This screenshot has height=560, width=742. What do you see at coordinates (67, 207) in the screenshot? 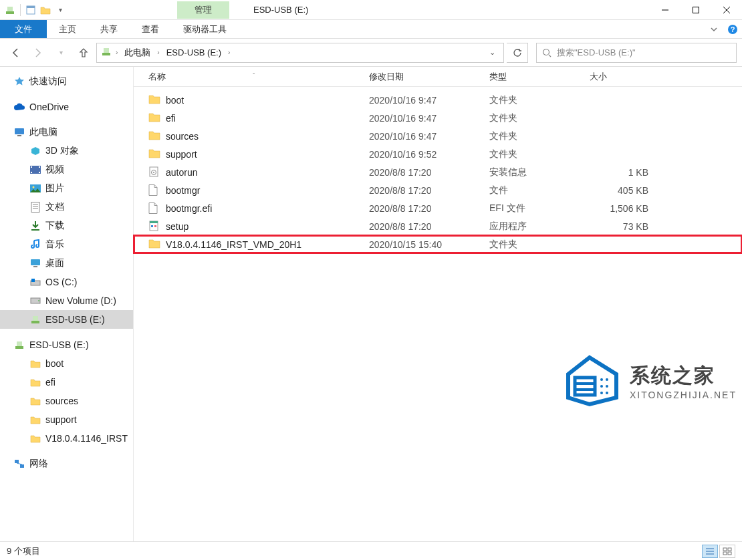
I see `tree-pc-child: 文档` at bounding box center [67, 207].